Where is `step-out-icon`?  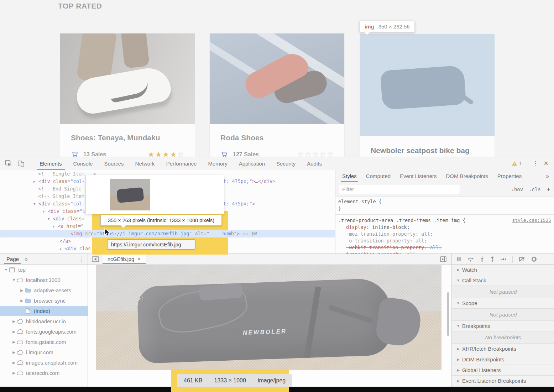 step-out-icon is located at coordinates (492, 259).